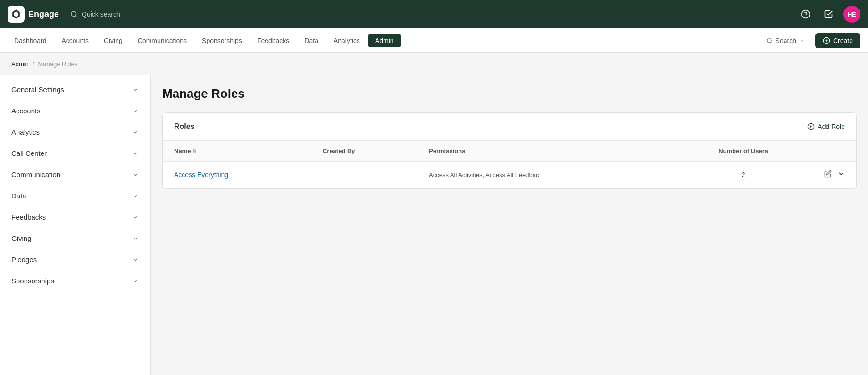 This screenshot has width=868, height=375. What do you see at coordinates (16, 14) in the screenshot?
I see `logo-icon` at bounding box center [16, 14].